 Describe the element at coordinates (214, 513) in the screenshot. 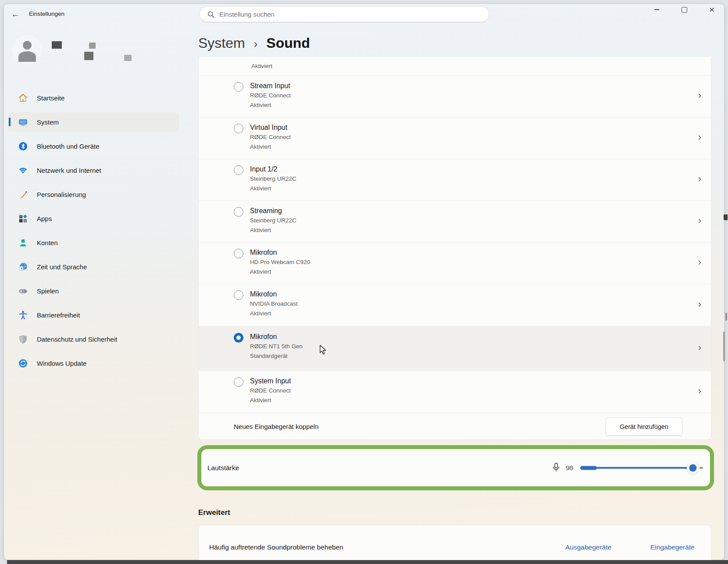

I see `advanced-heading: Erweitert` at that location.